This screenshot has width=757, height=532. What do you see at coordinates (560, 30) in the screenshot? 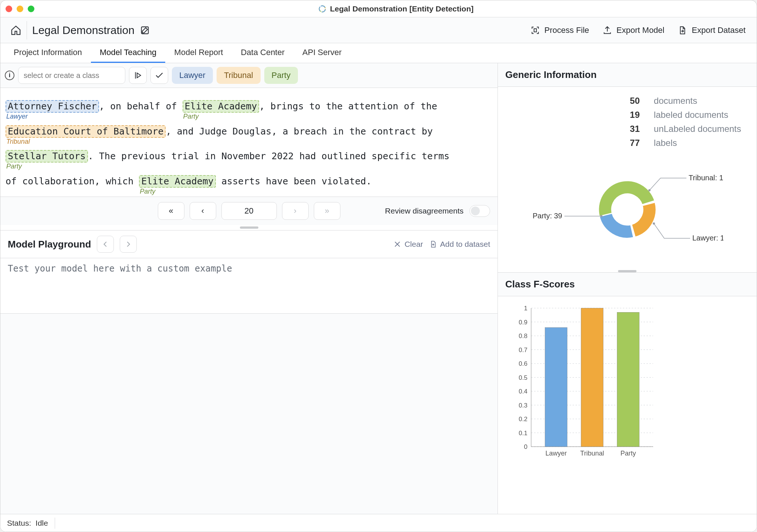
I see `process-file-button: Process File` at bounding box center [560, 30].